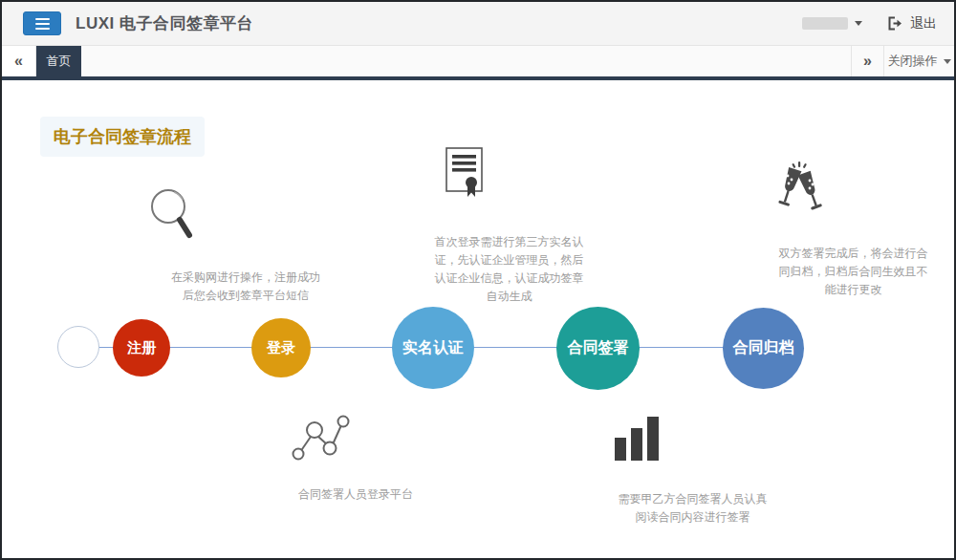  I want to click on champagne-icon, so click(800, 190).